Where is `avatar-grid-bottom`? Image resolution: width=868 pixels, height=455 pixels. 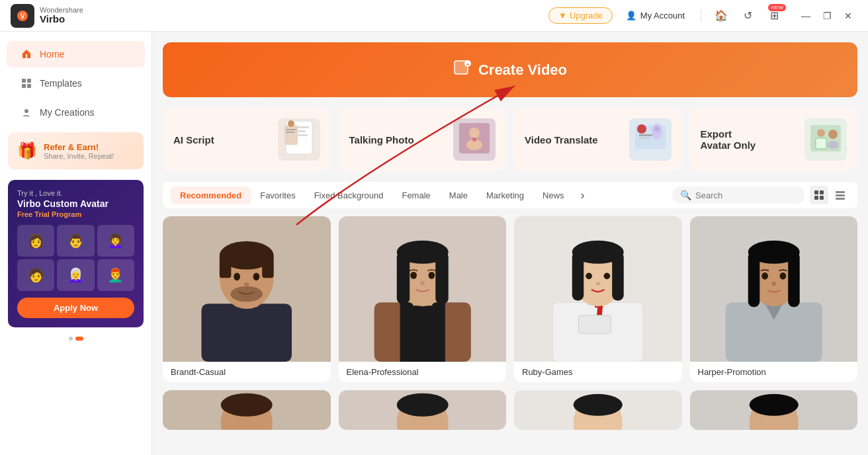
avatar-grid-bottom is located at coordinates (510, 410).